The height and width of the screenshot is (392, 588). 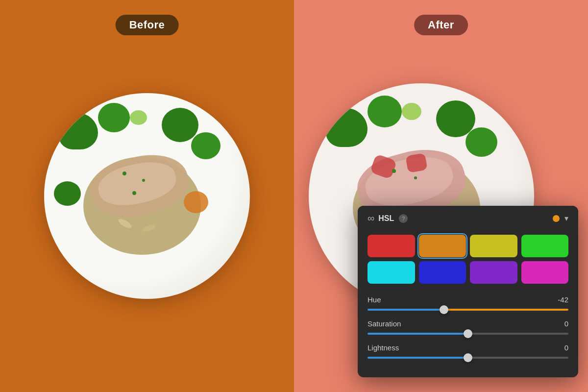 What do you see at coordinates (412, 112) in the screenshot?
I see `accent-after` at bounding box center [412, 112].